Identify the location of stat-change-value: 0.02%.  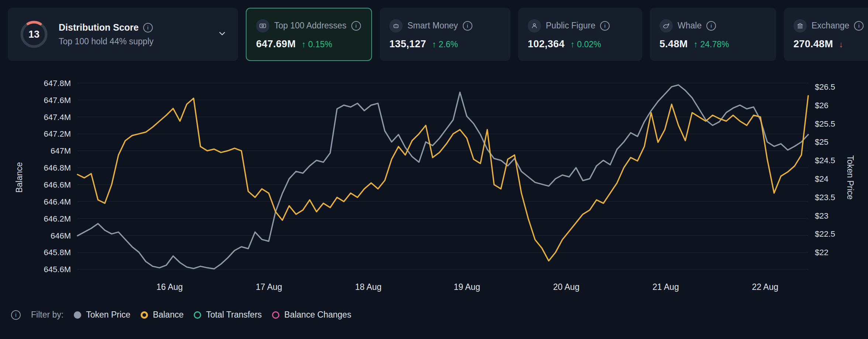
(589, 44).